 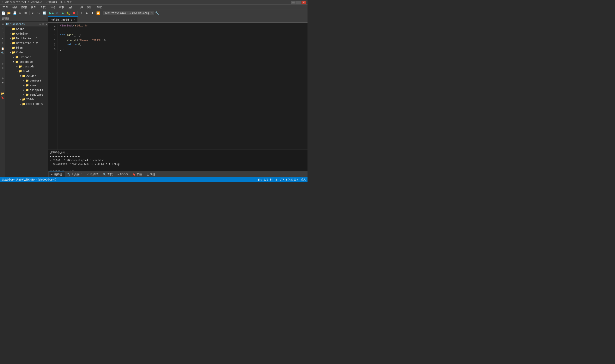 What do you see at coordinates (27, 57) in the screenshot?
I see `tree-item-vscode1: ▶ 📁 .vscode` at bounding box center [27, 57].